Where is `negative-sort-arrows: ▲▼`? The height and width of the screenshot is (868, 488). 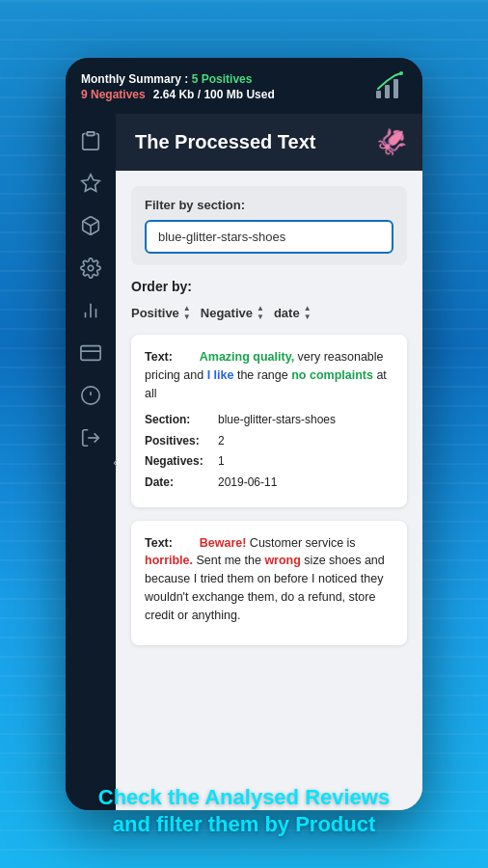
negative-sort-arrows: ▲▼ is located at coordinates (260, 312).